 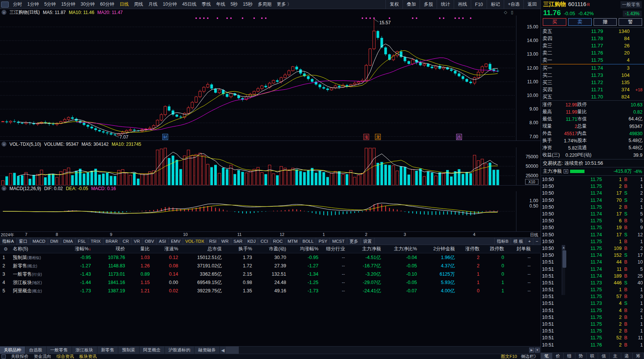 What do you see at coordinates (569, 356) in the screenshot?
I see `foot-tab-细: 细` at bounding box center [569, 356].